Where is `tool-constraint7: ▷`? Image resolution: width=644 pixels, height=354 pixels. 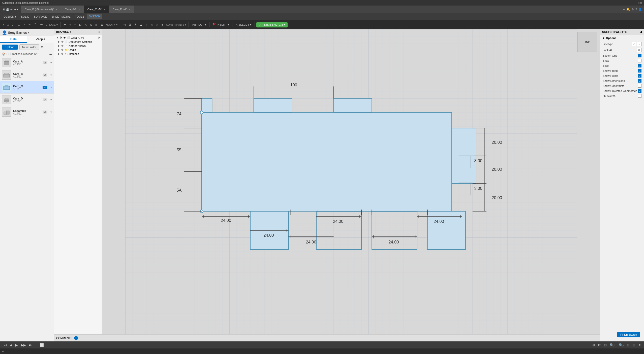 tool-constraint7: ▷ is located at coordinates (157, 25).